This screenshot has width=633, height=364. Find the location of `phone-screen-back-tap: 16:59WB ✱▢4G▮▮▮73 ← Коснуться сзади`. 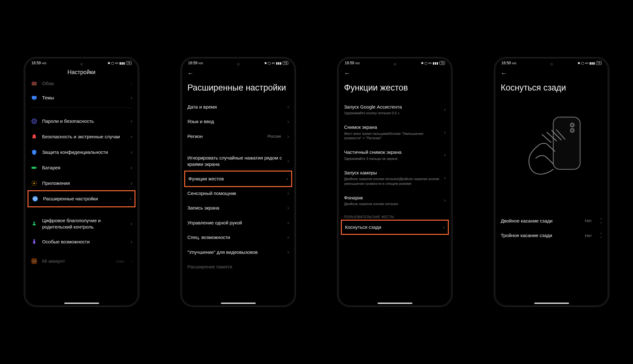

phone-screen-back-tap: 16:59WB ✱▢4G▮▮▮73 ← Коснуться сзади is located at coordinates (551, 182).